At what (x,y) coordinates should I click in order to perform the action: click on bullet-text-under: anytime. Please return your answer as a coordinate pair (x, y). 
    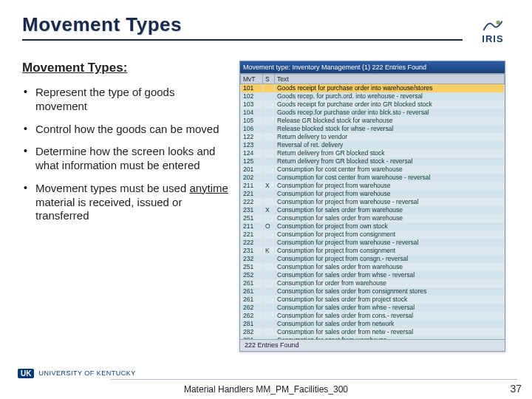
    Looking at the image, I should click on (208, 188).